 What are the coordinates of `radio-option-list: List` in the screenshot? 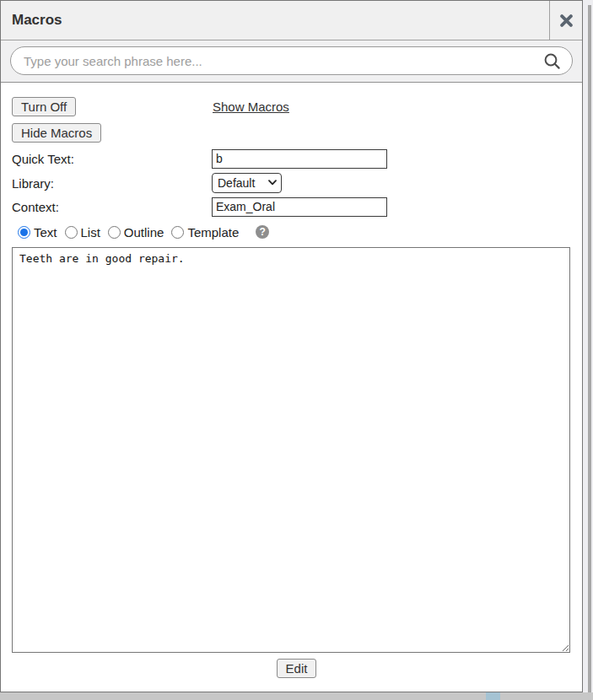 It's located at (83, 233).